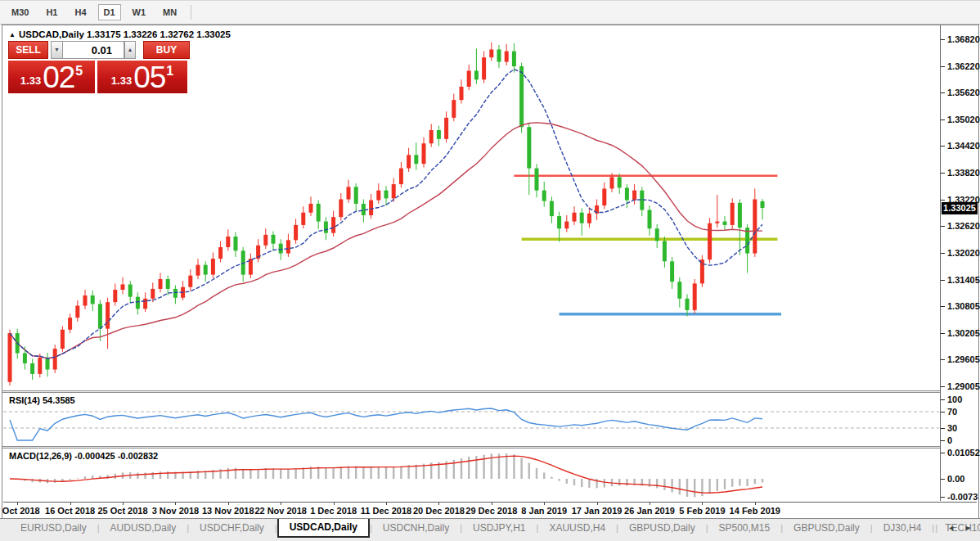  I want to click on timeframe-button-d1: D1, so click(110, 12).